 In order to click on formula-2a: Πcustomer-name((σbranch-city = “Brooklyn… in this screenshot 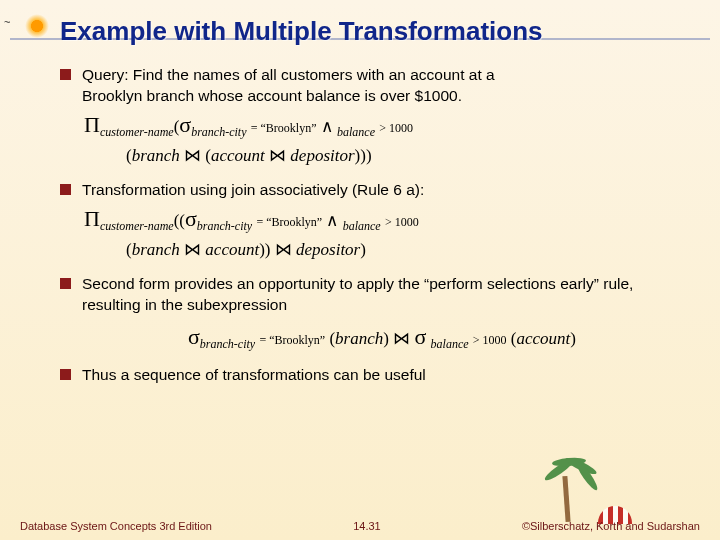, I will do `click(382, 220)`.